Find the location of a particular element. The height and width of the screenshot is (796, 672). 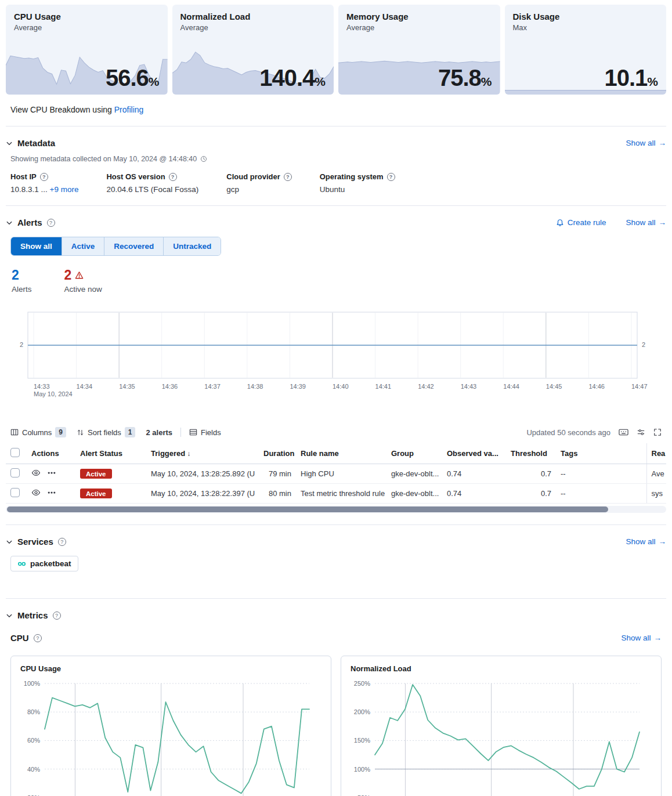

scrollbar-thumb is located at coordinates (308, 509).